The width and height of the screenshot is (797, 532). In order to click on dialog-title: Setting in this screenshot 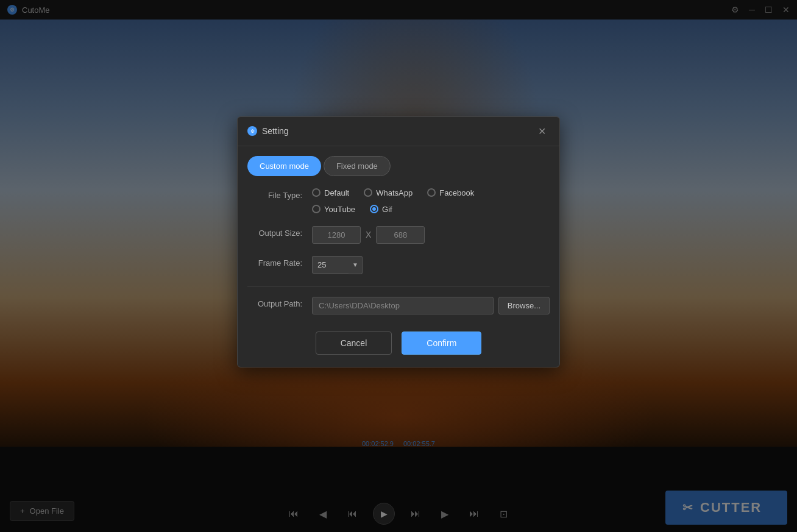, I will do `click(275, 131)`.